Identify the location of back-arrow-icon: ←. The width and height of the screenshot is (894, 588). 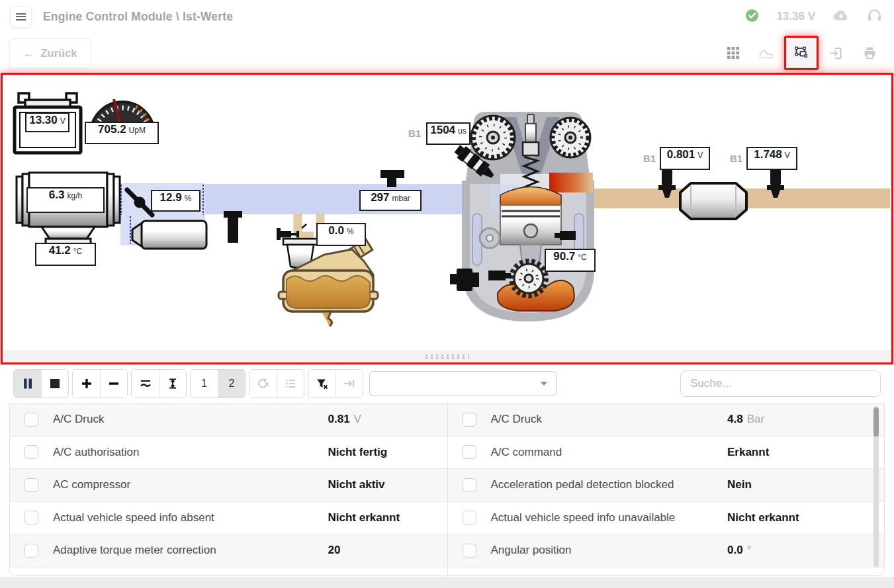
(29, 53).